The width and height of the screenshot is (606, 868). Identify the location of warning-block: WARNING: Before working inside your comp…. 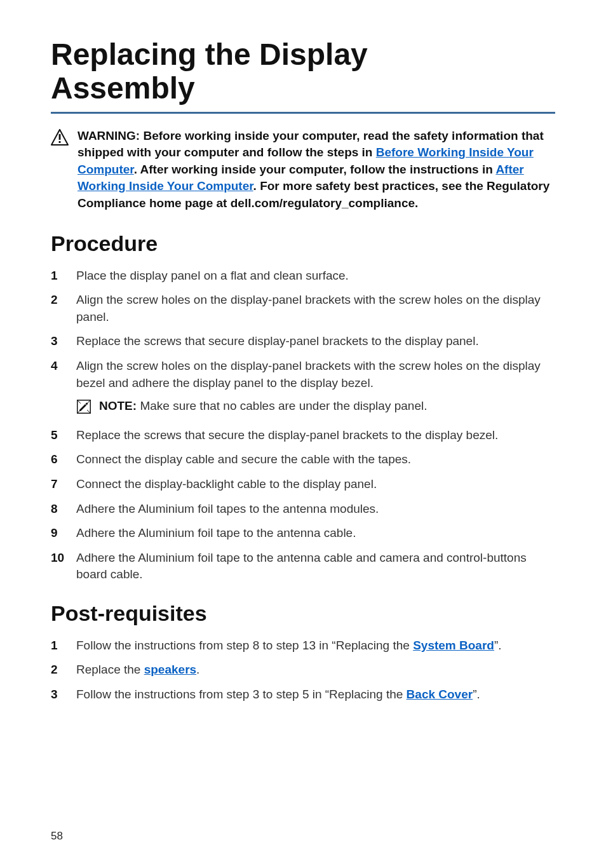
(303, 170).